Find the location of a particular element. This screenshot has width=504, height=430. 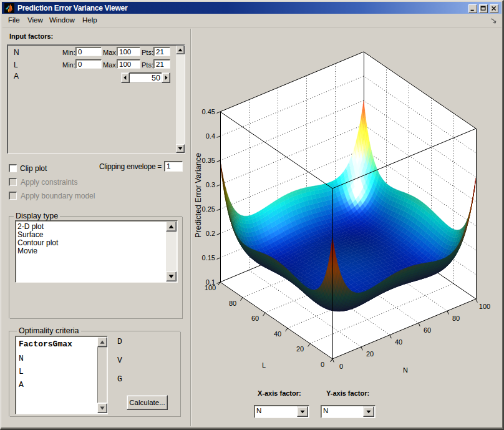

svg-text: 0.2 is located at coordinates (211, 233).